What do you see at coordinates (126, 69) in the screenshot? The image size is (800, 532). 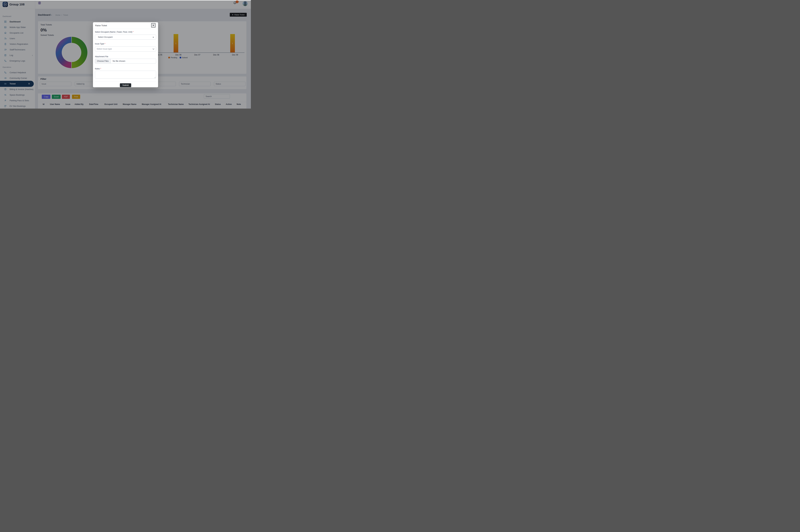 I see `notes-label: Notes*` at bounding box center [126, 69].